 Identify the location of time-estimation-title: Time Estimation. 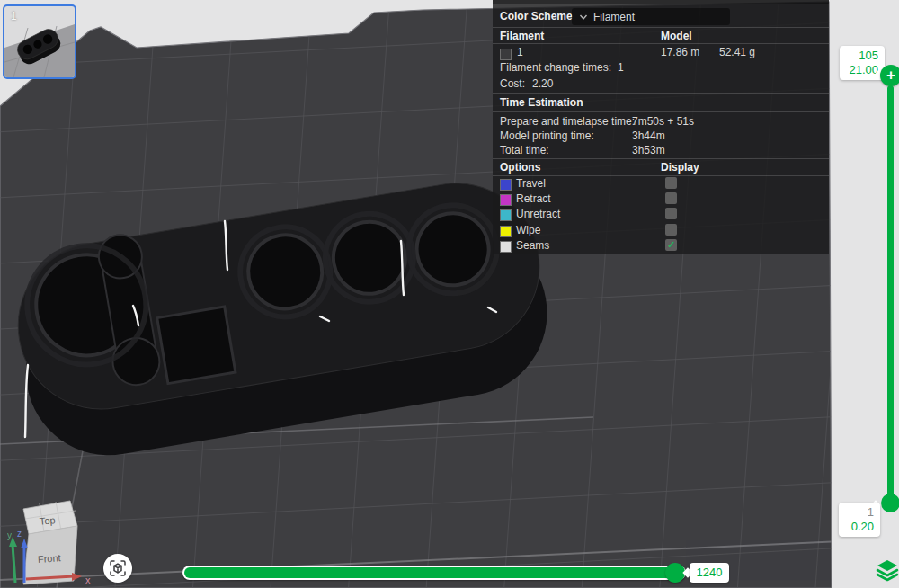
(541, 102).